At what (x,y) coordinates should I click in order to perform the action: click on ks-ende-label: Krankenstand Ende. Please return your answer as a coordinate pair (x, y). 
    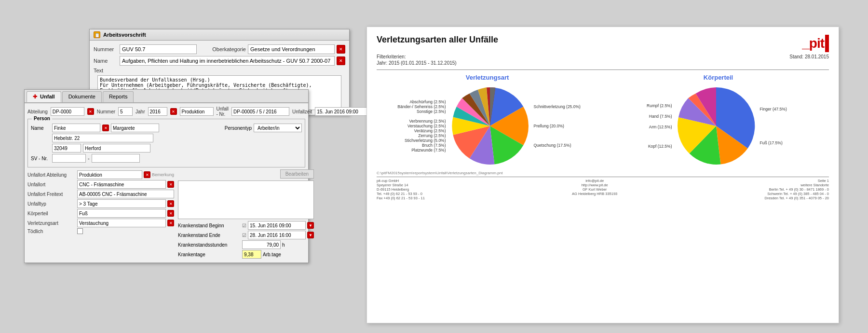
    Looking at the image, I should click on (209, 236).